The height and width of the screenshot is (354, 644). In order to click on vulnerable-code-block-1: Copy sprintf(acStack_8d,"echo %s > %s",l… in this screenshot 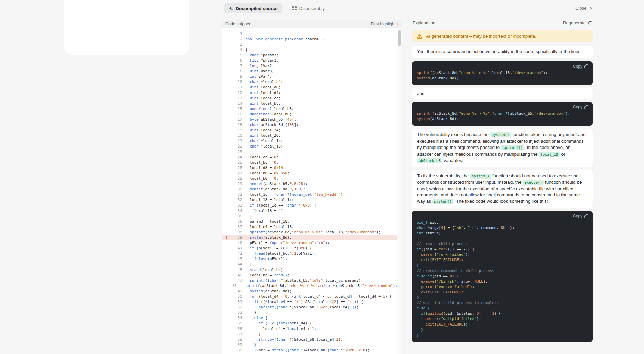, I will do `click(502, 73)`.